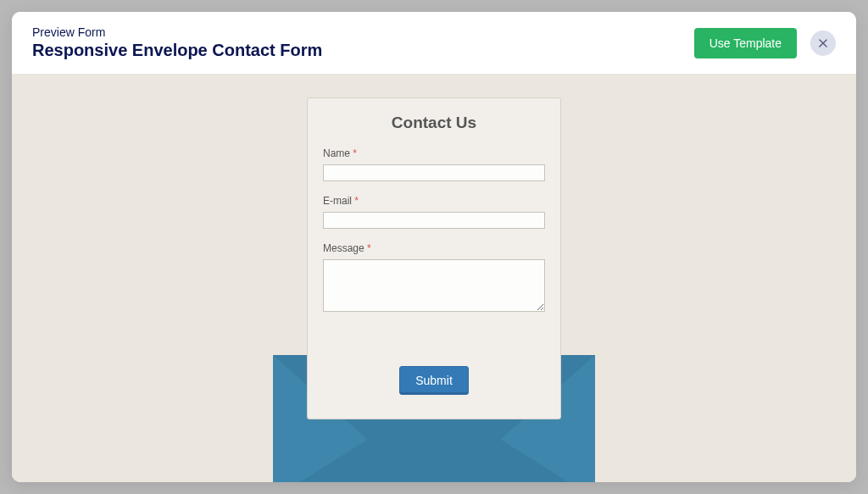  Describe the element at coordinates (434, 248) in the screenshot. I see `message-label: Message *` at that location.